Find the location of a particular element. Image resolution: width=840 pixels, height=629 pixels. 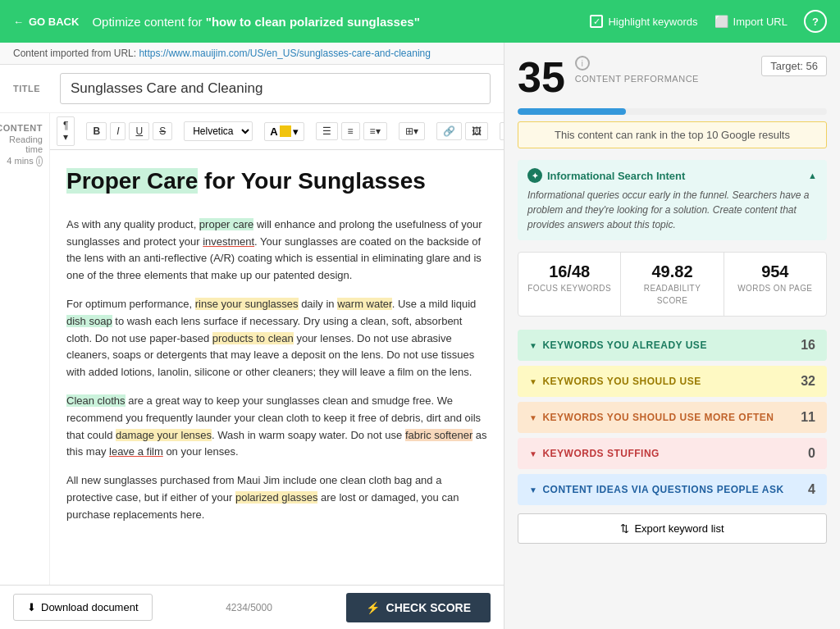

score-info: i CONTENT PERFORMANCE is located at coordinates (637, 70).